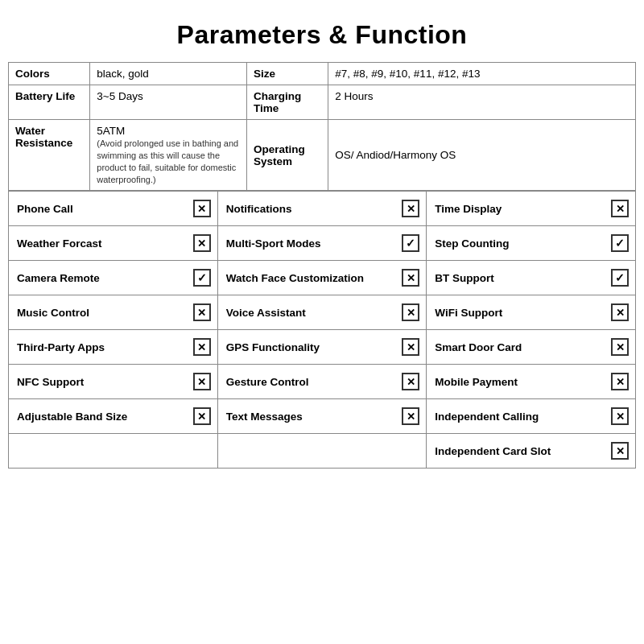 Image resolution: width=644 pixels, height=644 pixels. I want to click on page-title: Parameters & Function, so click(322, 35).